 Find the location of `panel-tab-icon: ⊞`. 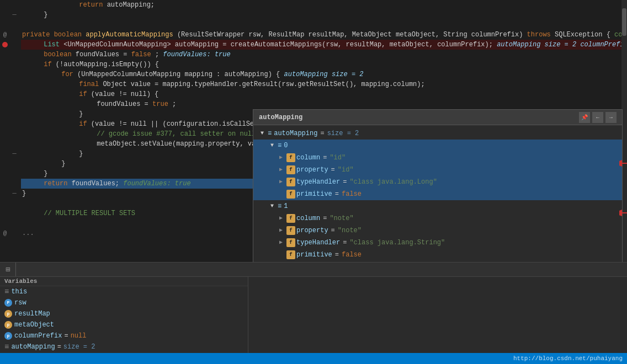

panel-tab-icon: ⊞ is located at coordinates (8, 269).